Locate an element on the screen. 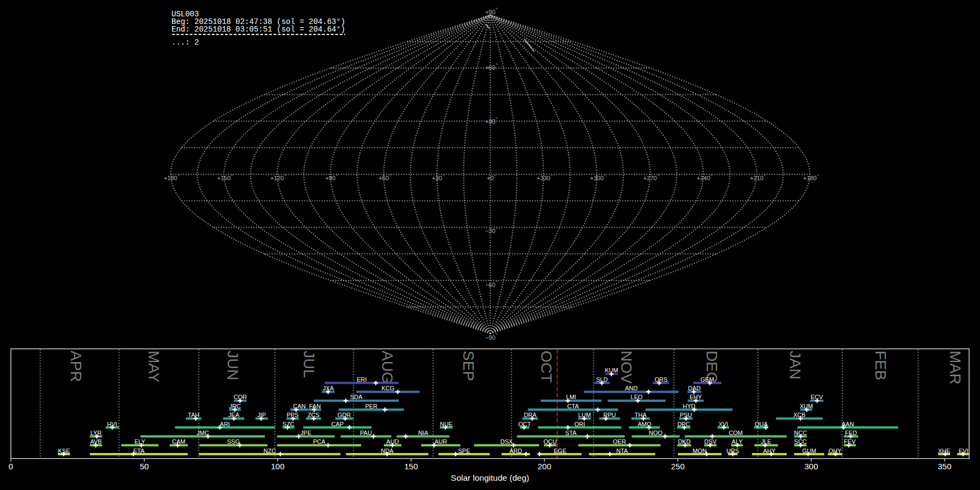 This screenshot has height=490, width=980. svg-text: EGE is located at coordinates (560, 451).